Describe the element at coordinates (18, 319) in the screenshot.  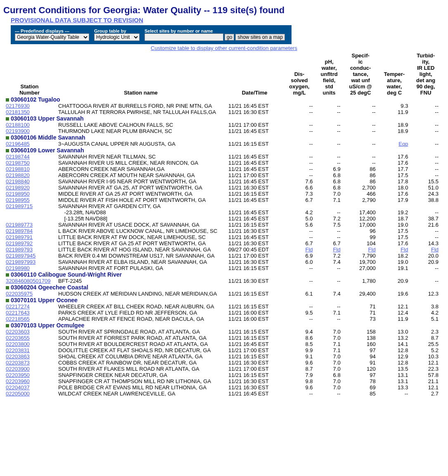
I see `station-link: 02218565` at that location.